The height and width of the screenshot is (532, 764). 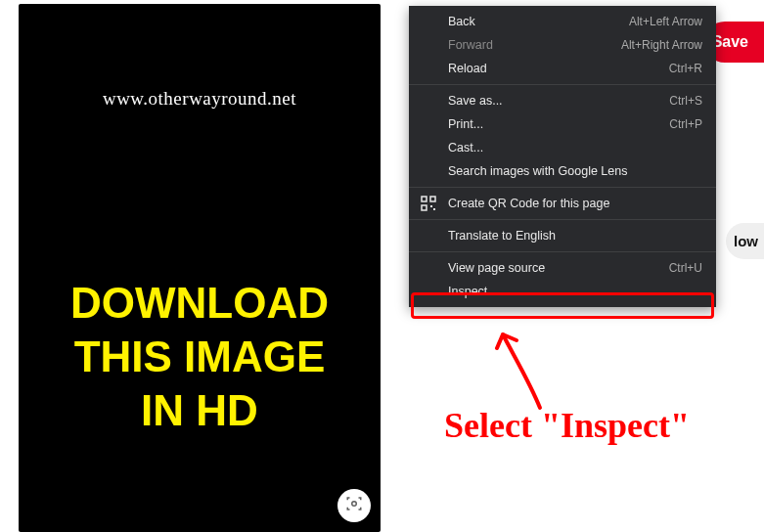 What do you see at coordinates (562, 171) in the screenshot?
I see `menu-item-search-lens: Search images with Google Lens` at bounding box center [562, 171].